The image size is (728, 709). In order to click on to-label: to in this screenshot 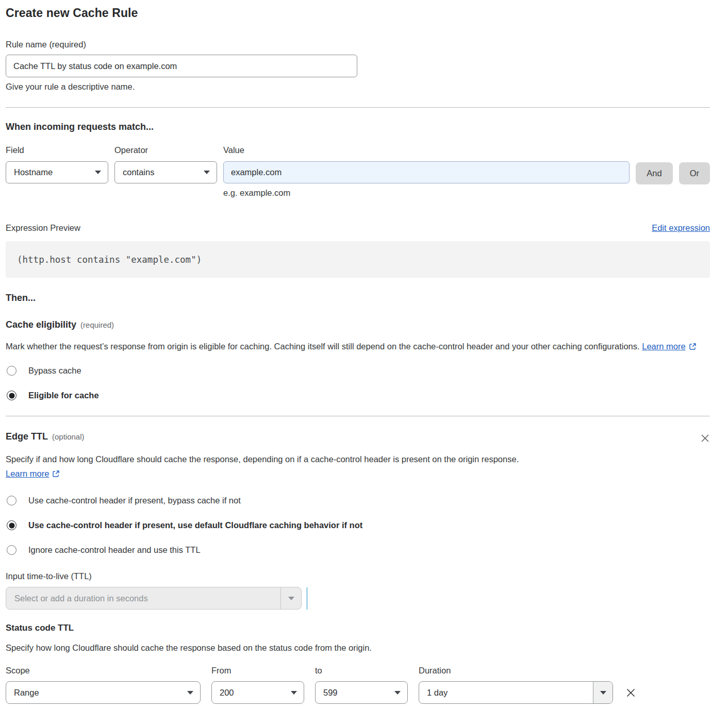, I will do `click(361, 671)`.